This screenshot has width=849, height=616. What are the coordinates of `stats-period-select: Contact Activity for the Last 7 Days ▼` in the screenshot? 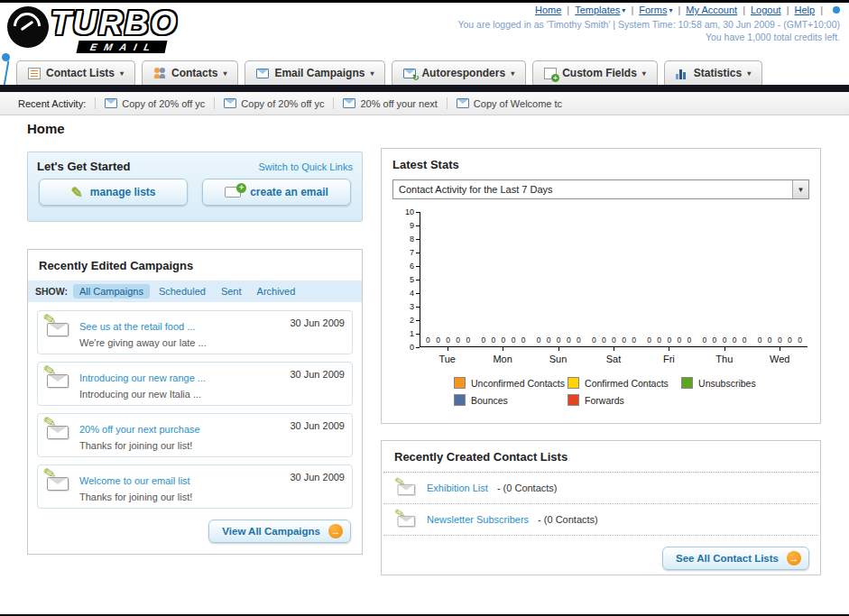 It's located at (601, 189).